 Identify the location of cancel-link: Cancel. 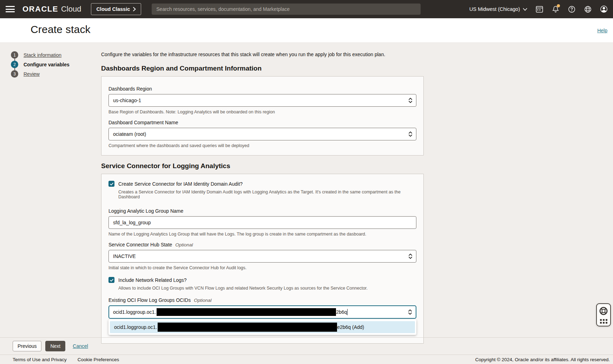
(80, 346).